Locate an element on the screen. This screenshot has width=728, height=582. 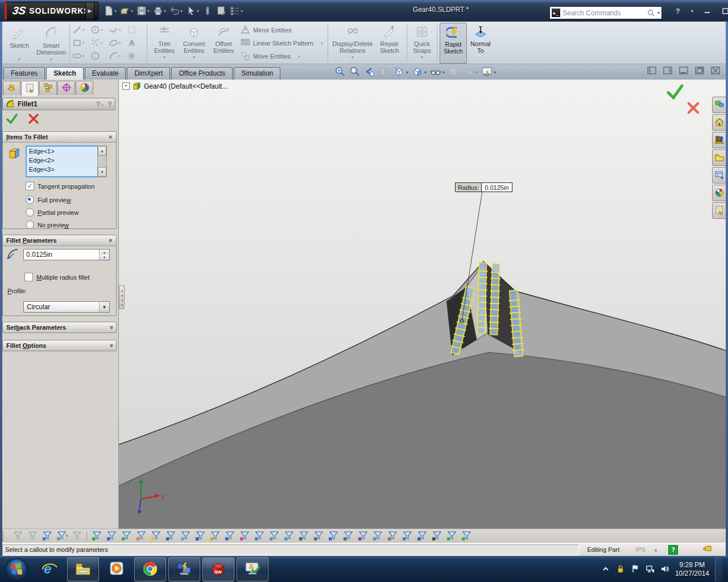
display-options-button: ▾ is located at coordinates (489, 72).